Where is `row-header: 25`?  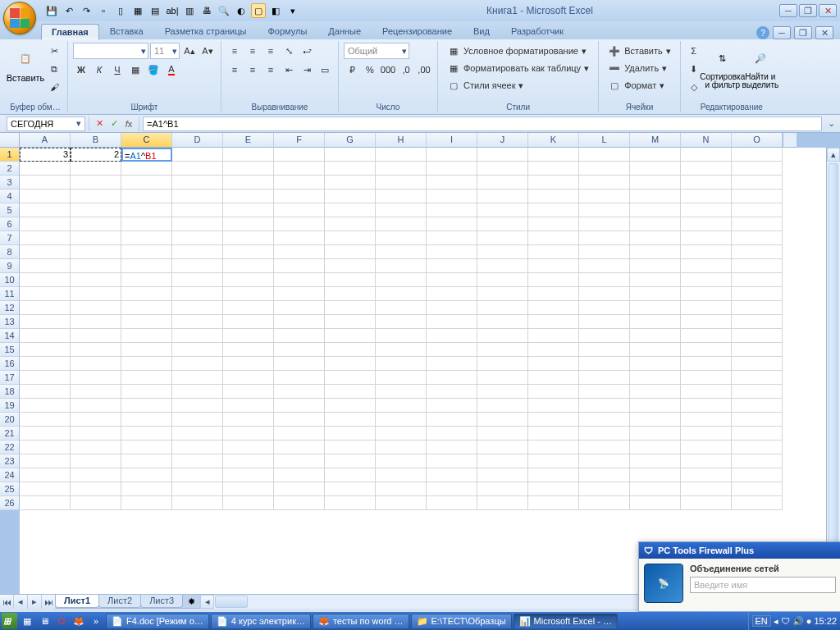
row-header: 25 is located at coordinates (10, 489).